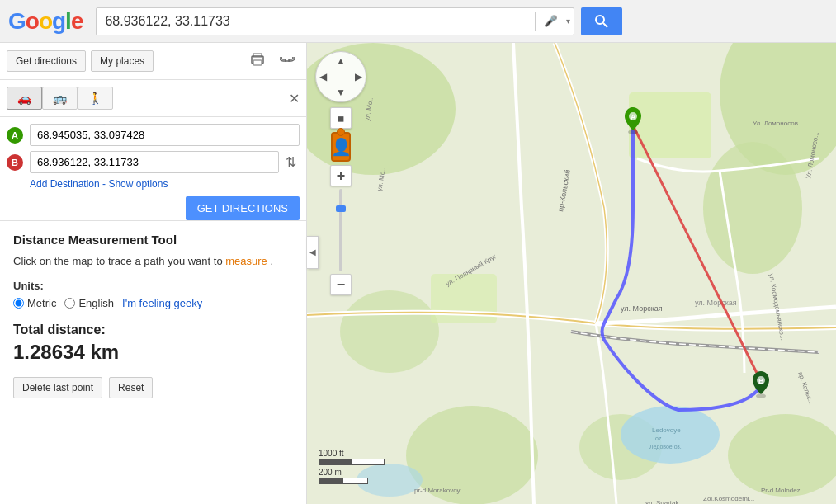 This screenshot has height=504, width=836. Describe the element at coordinates (761, 381) in the screenshot. I see `svg-text: B` at that location.